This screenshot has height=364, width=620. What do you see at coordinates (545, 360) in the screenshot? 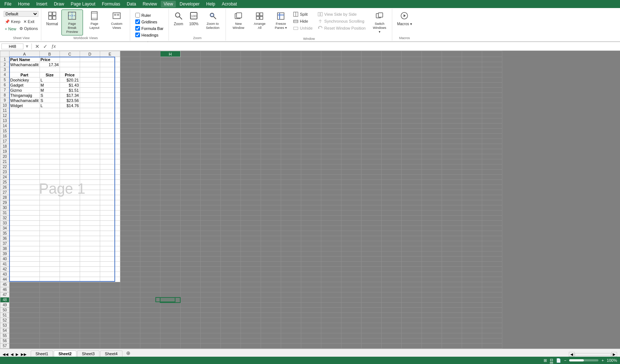
I see `view-normal-icon: ⊞` at bounding box center [545, 360].